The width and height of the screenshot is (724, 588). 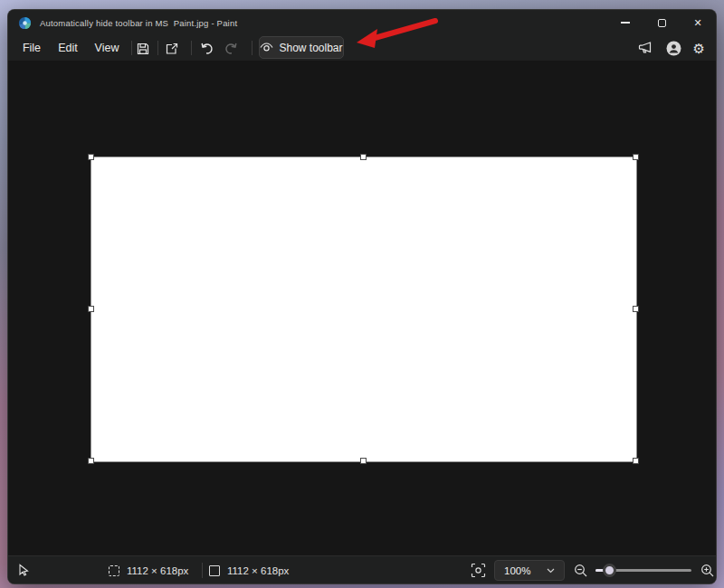 I want to click on account-icon, so click(x=673, y=49).